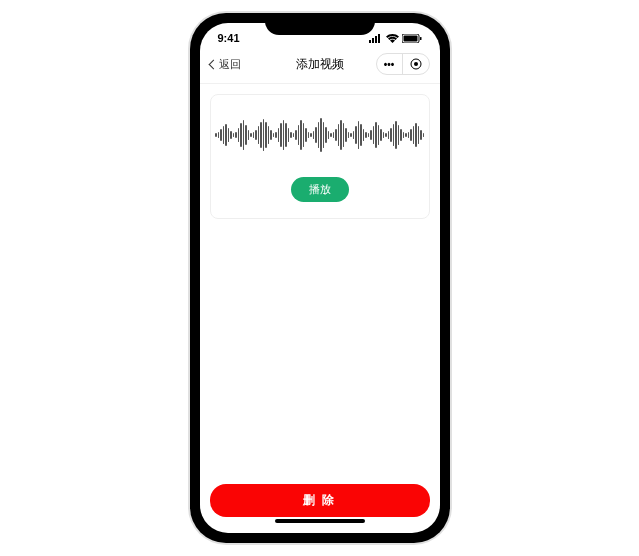 Image resolution: width=639 pixels, height=556 pixels. What do you see at coordinates (320, 521) in the screenshot?
I see `home-indicator` at bounding box center [320, 521].